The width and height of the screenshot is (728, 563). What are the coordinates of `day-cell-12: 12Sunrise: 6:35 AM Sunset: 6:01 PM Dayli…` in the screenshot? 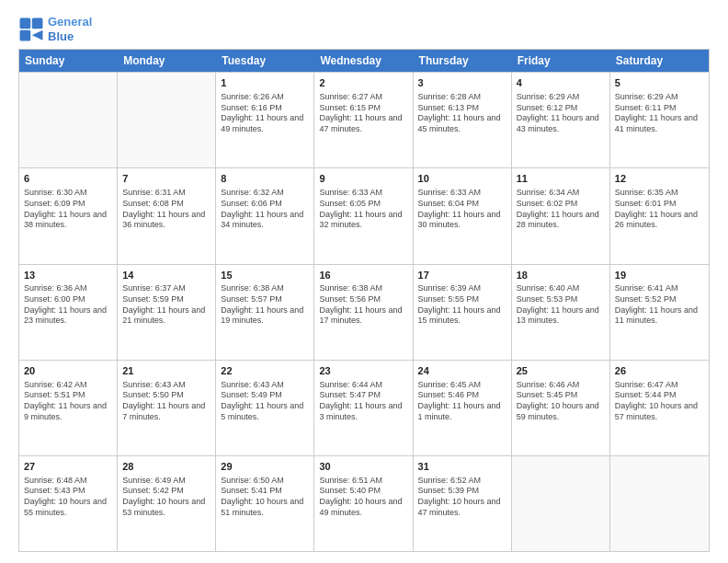 It's located at (660, 215).